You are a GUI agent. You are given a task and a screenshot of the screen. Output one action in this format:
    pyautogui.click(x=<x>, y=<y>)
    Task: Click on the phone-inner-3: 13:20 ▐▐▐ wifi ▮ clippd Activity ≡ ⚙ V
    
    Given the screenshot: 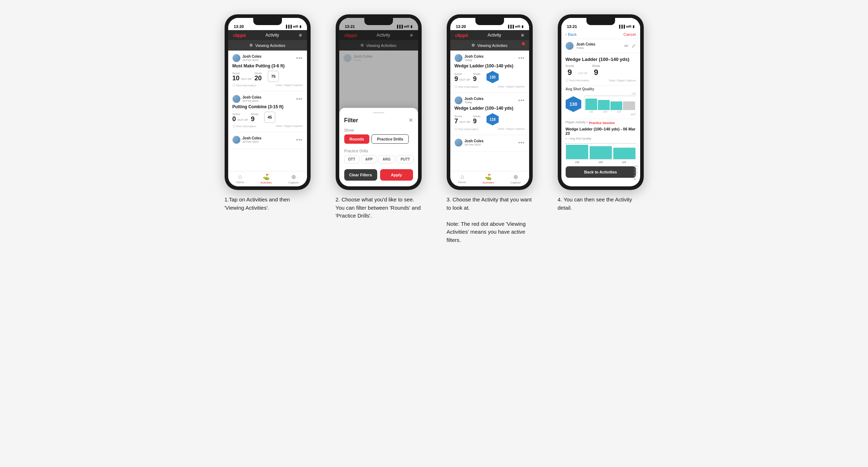 What is the action you would take?
    pyautogui.click(x=490, y=102)
    